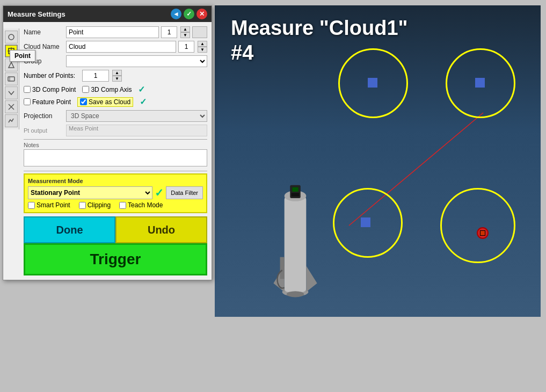  I want to click on notes-input, so click(115, 158).